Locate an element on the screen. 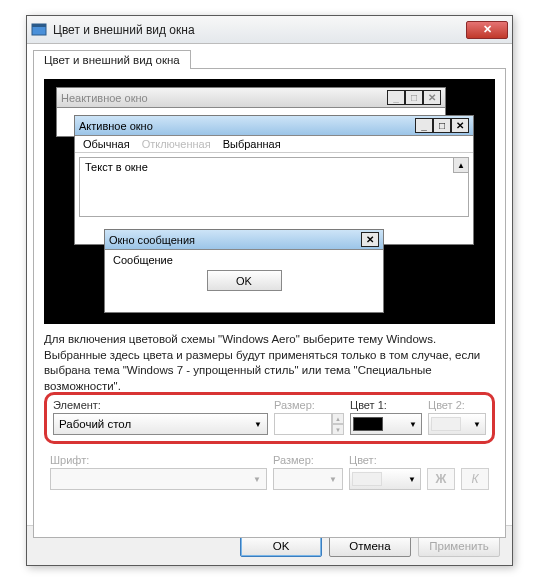  tab-appearance: Цвет и внешний вид окна is located at coordinates (112, 60).